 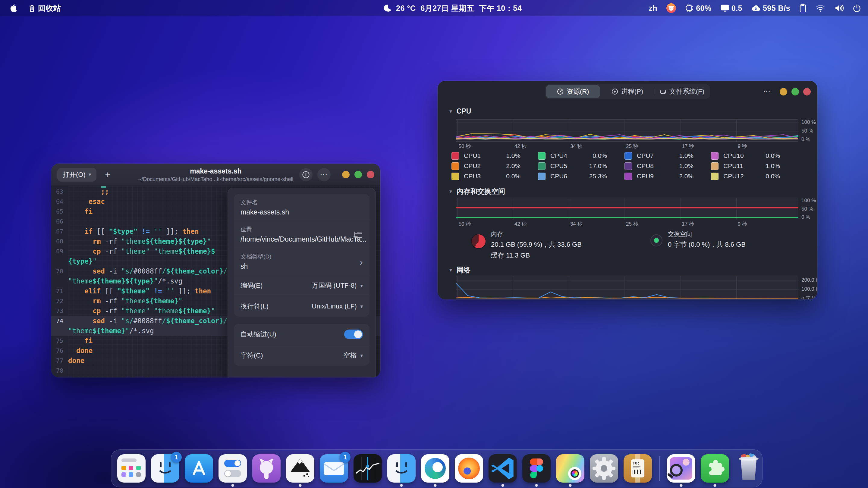 What do you see at coordinates (176, 457) in the screenshot?
I see `finder-badge: 1` at bounding box center [176, 457].